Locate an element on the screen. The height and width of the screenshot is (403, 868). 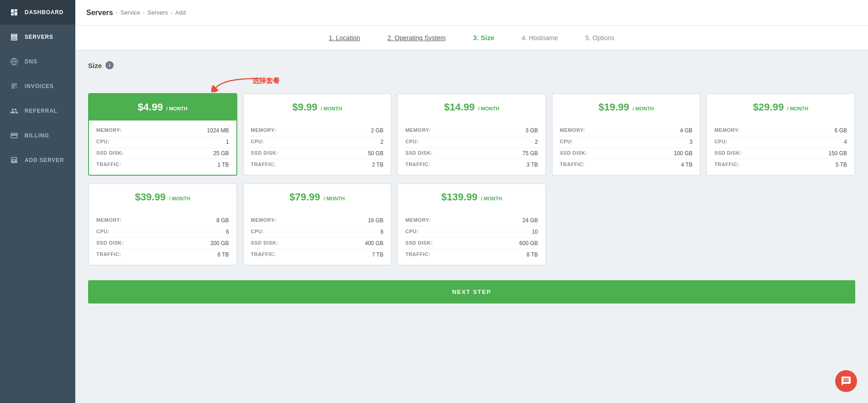
sidebar-item-dns: DNS is located at coordinates (37, 62).